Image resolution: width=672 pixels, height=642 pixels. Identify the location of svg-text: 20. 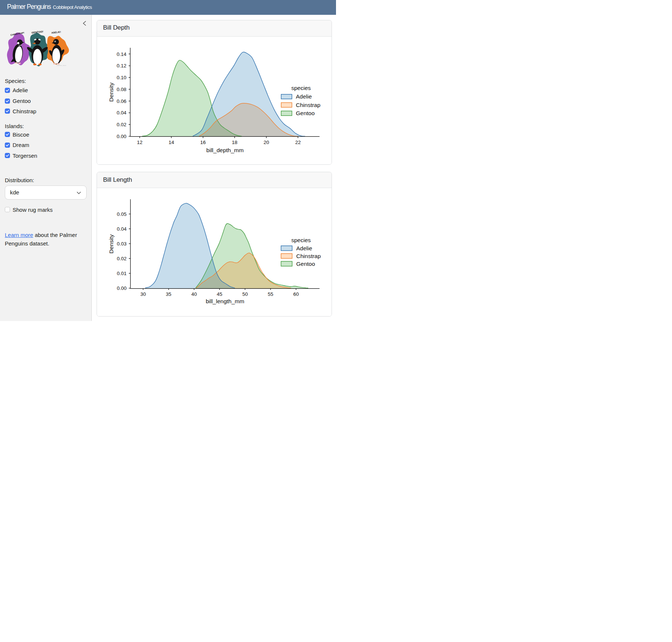
(266, 142).